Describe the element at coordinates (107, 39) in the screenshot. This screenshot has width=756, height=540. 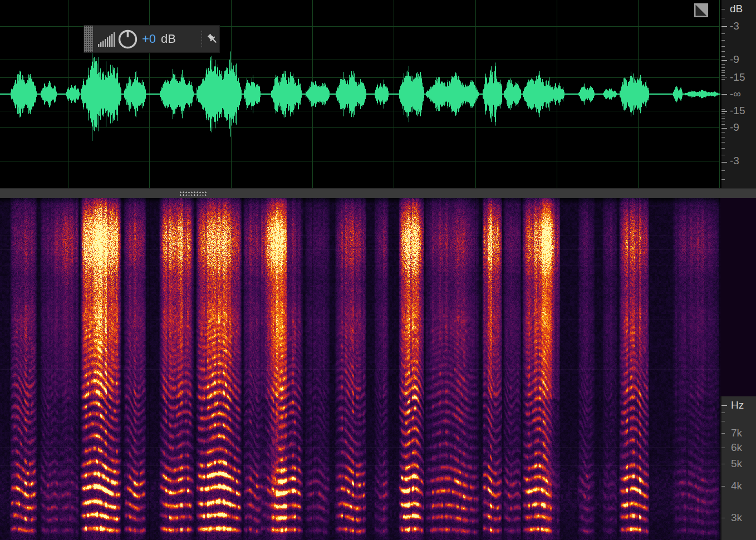
I see `level-meter-icon` at that location.